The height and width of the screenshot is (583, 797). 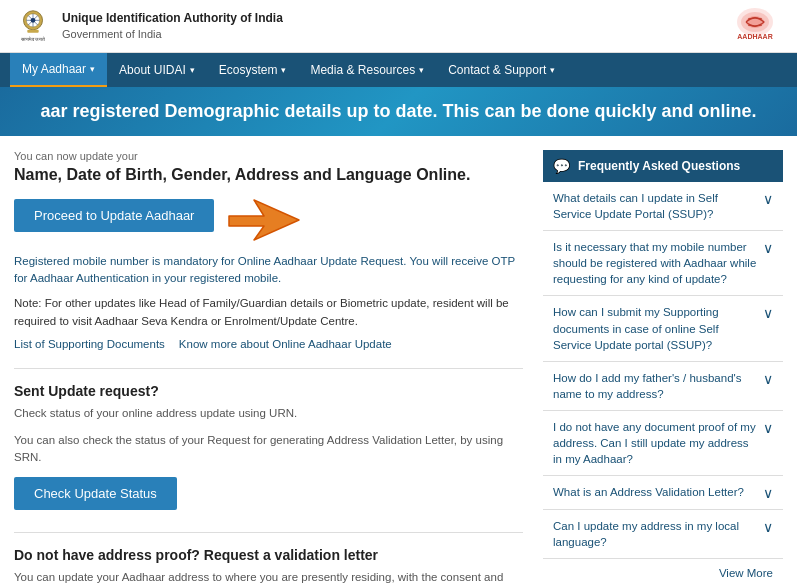 I want to click on nav-item-media-resources: Media & Resources ▾, so click(x=367, y=70).